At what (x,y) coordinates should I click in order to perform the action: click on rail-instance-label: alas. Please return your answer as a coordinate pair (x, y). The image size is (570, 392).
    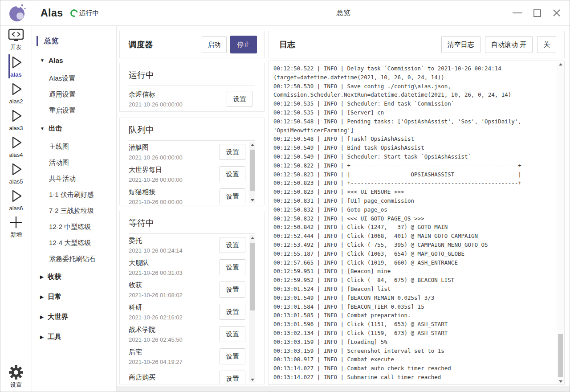
    Looking at the image, I should click on (16, 75).